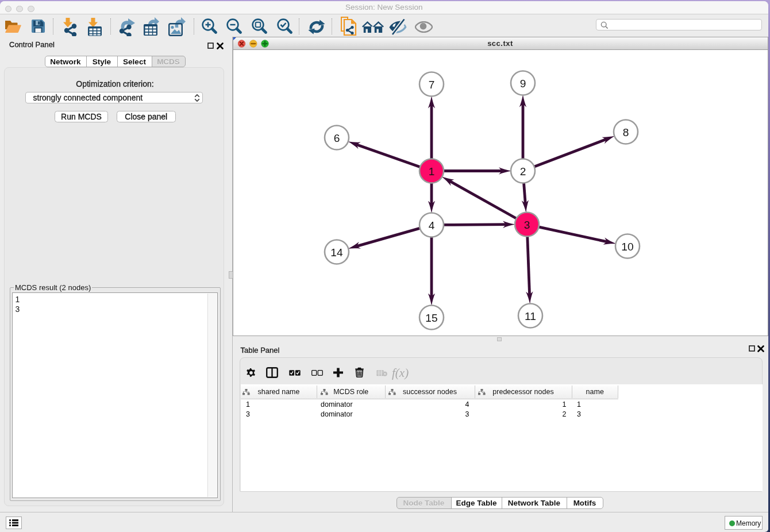 The image size is (770, 532). What do you see at coordinates (337, 252) in the screenshot?
I see `svg-text: 14` at bounding box center [337, 252].